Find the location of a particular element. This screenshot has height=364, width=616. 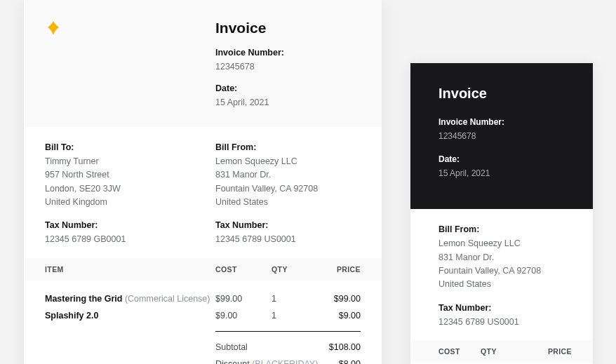

line-item: Mastering the Grid (Commerical License) … is located at coordinates (203, 299).